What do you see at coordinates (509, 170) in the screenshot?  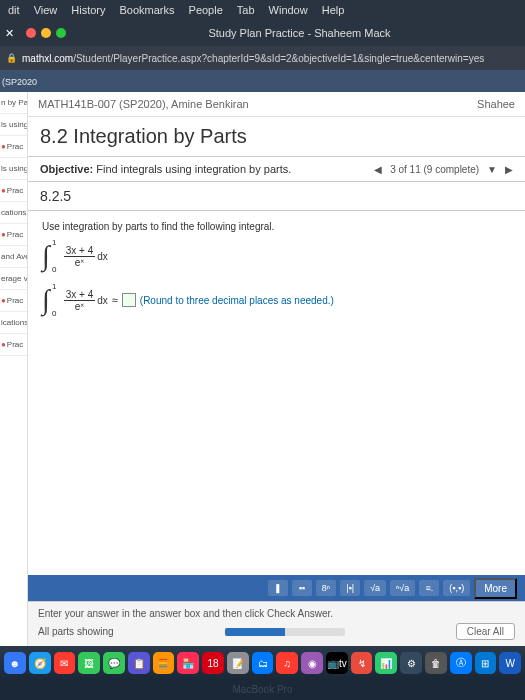 I see `next-button: ▶` at bounding box center [509, 170].